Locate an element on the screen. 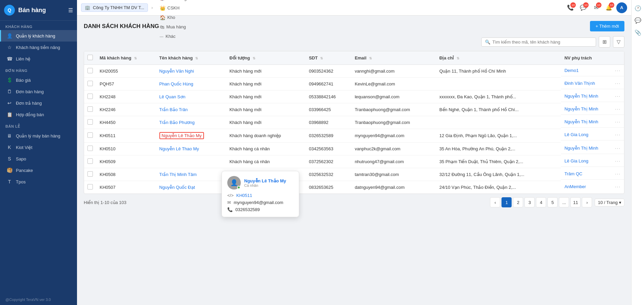  page-button-1: 1 is located at coordinates (507, 202).